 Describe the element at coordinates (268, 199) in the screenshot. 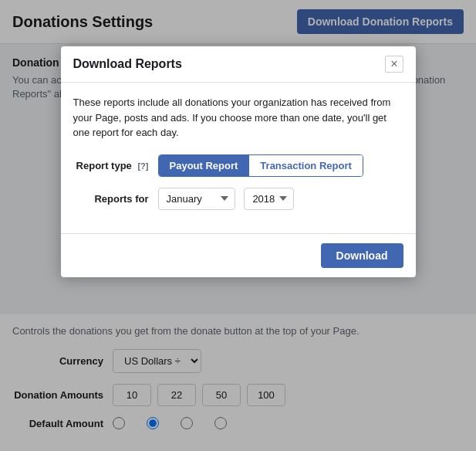

I see `year-select: 2016 2017 2018 2019` at that location.